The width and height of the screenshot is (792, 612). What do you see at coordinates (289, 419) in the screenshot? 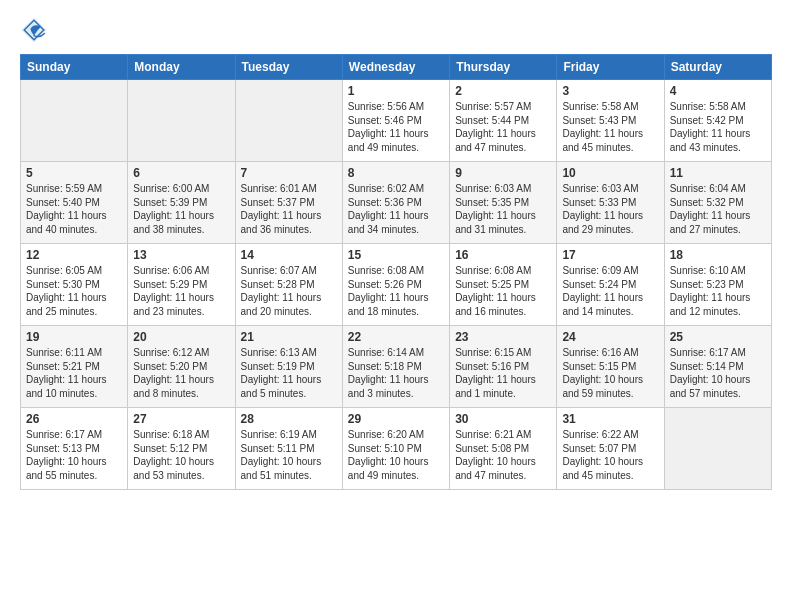
I see `day-number: 28` at bounding box center [289, 419].